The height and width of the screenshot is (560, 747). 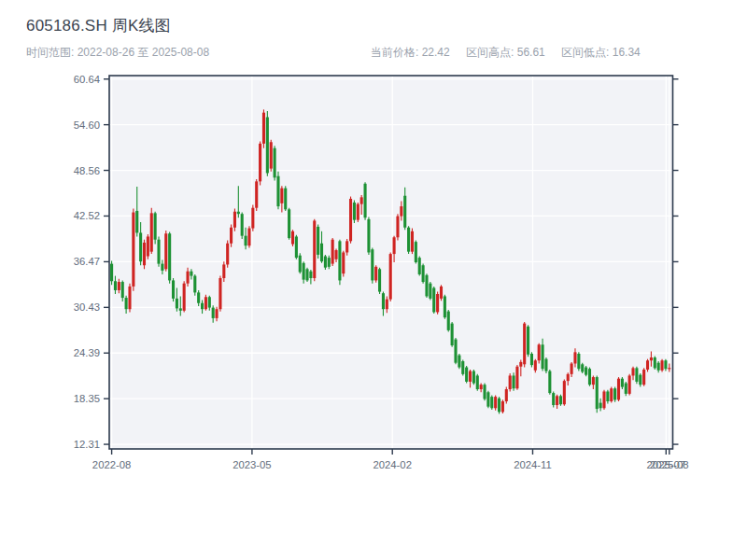 What do you see at coordinates (87, 353) in the screenshot?
I see `y-tick-label: 24.39` at bounding box center [87, 353].